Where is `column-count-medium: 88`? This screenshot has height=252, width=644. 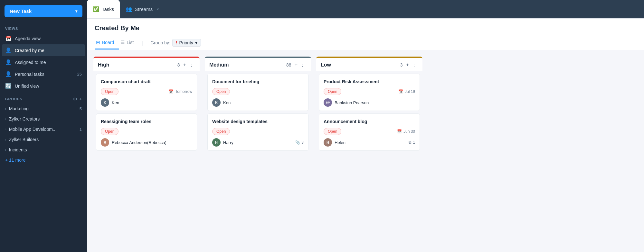 column-count-medium: 88 is located at coordinates (289, 65).